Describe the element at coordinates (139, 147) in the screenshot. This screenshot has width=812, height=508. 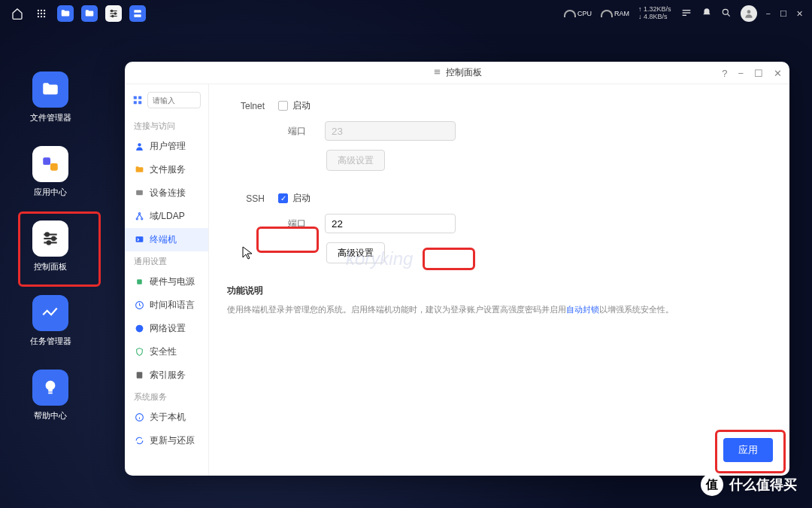
I see `user-icon` at that location.